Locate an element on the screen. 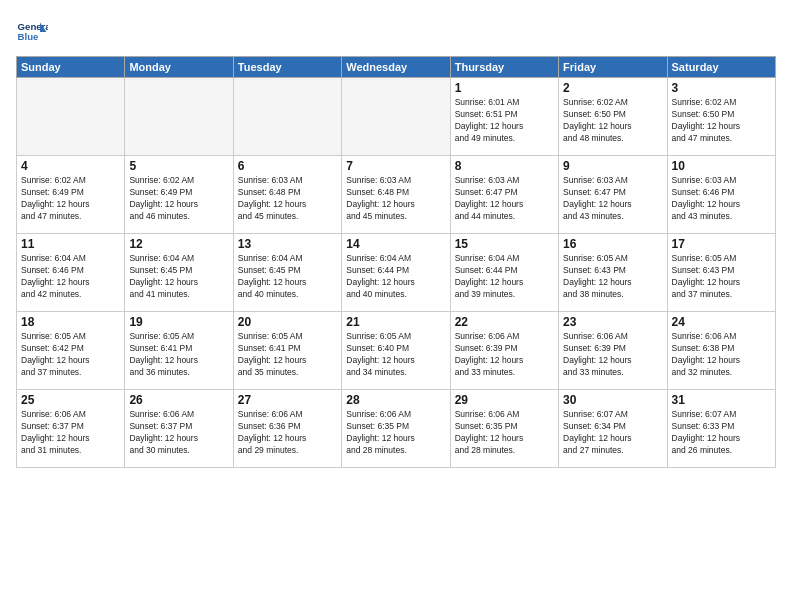  day-info: Sunrise: 6:01 AM Sunset: 6:51 PM Dayligh… is located at coordinates (504, 121).